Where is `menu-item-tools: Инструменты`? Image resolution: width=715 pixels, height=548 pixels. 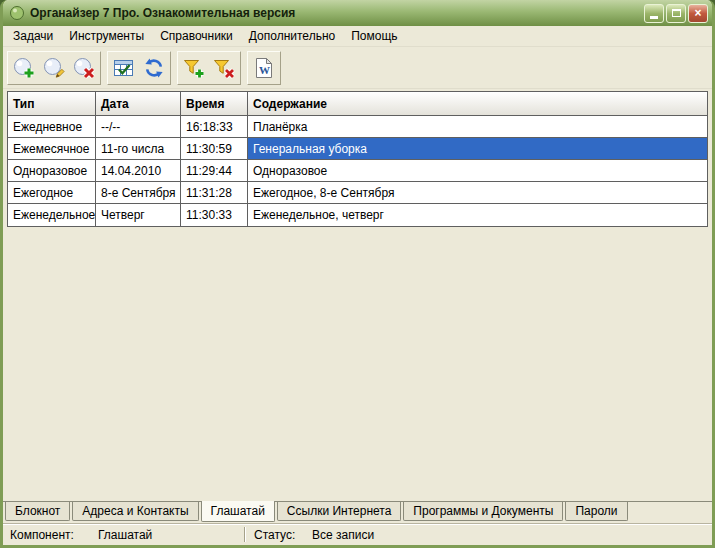 menu-item-tools: Инструменты is located at coordinates (106, 36).